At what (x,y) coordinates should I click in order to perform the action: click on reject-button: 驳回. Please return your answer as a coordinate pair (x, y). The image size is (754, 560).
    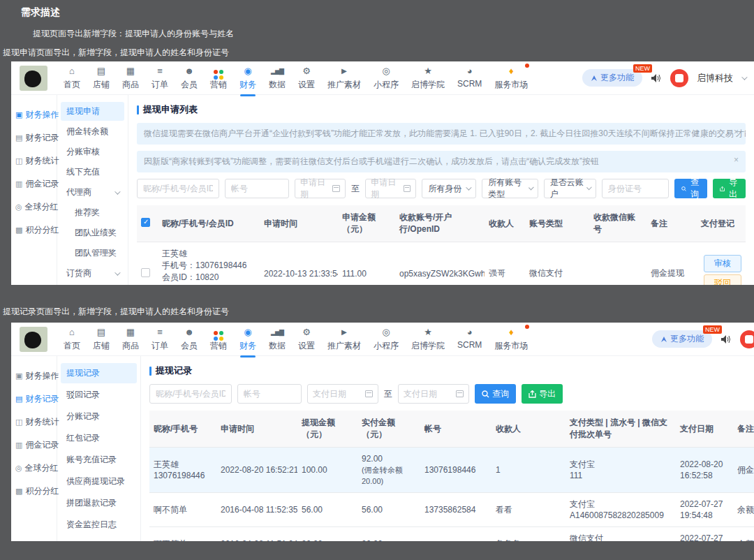
    Looking at the image, I should click on (723, 279).